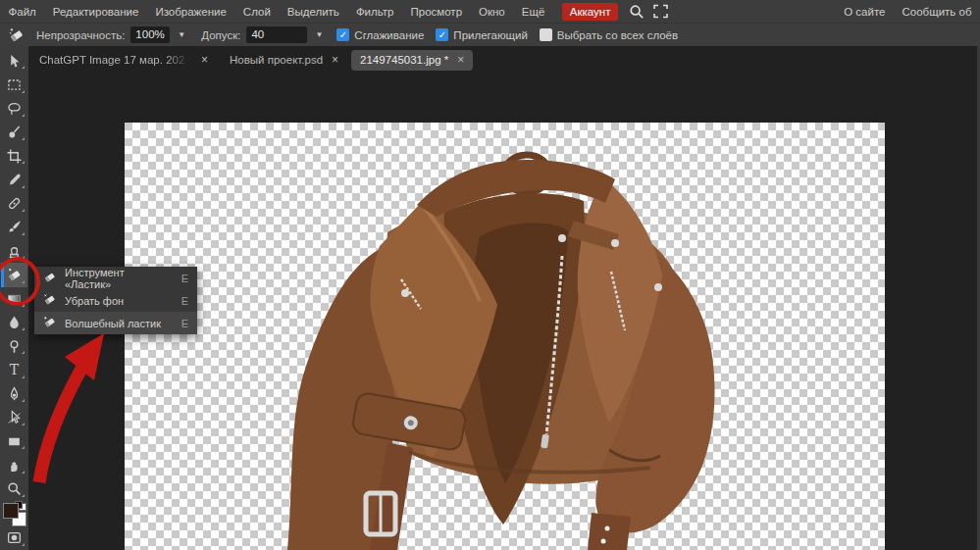 The height and width of the screenshot is (550, 980). I want to click on tab-document-3-active: 2149745031.jpg * ×, so click(412, 61).